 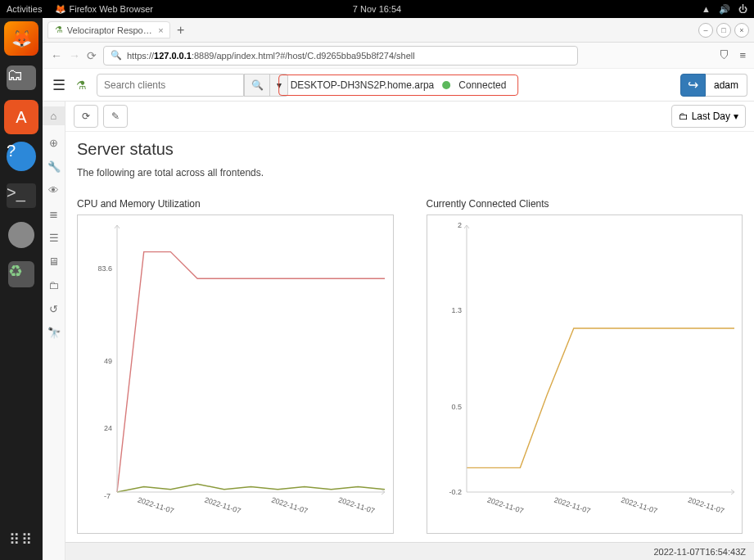 What do you see at coordinates (455, 492) in the screenshot?
I see `svg-text: -0.2` at bounding box center [455, 492].